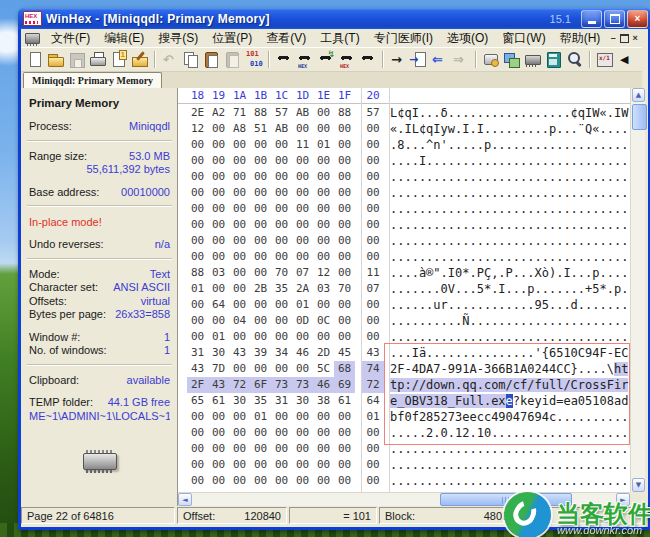 This screenshot has height=537, width=650. What do you see at coordinates (324, 401) in the screenshot?
I see `hex-byte: 38` at bounding box center [324, 401].